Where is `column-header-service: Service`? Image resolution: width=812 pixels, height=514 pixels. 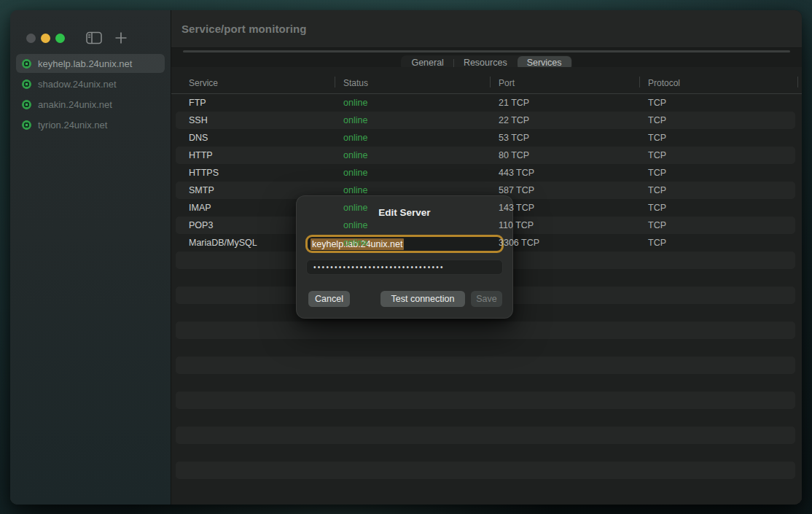 column-header-service: Service is located at coordinates (253, 86).